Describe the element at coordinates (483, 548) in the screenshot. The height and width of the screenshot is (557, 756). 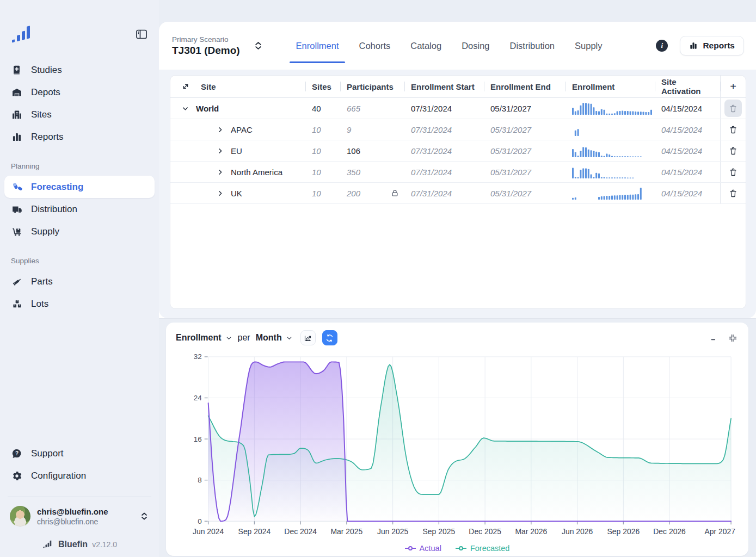
I see `legend-forecasted: Forecasted` at that location.